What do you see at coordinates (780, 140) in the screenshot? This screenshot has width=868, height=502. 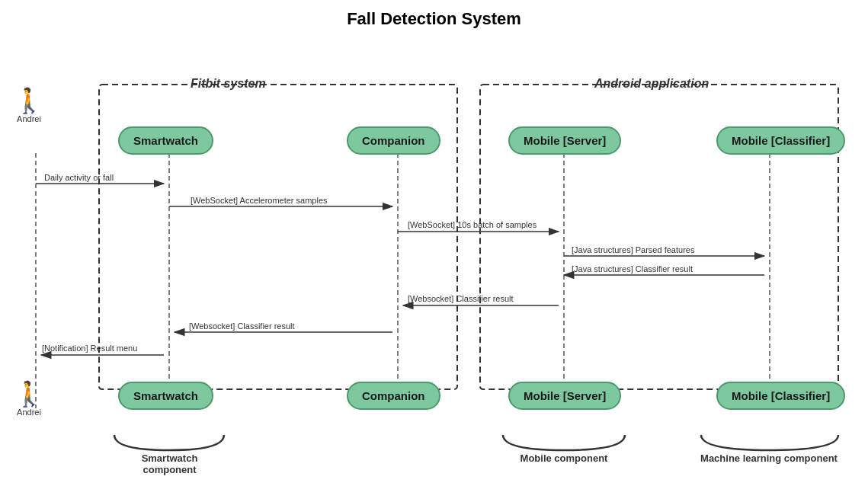 I see `mobile-classifier-top: Mobile [Classifier]` at bounding box center [780, 140].